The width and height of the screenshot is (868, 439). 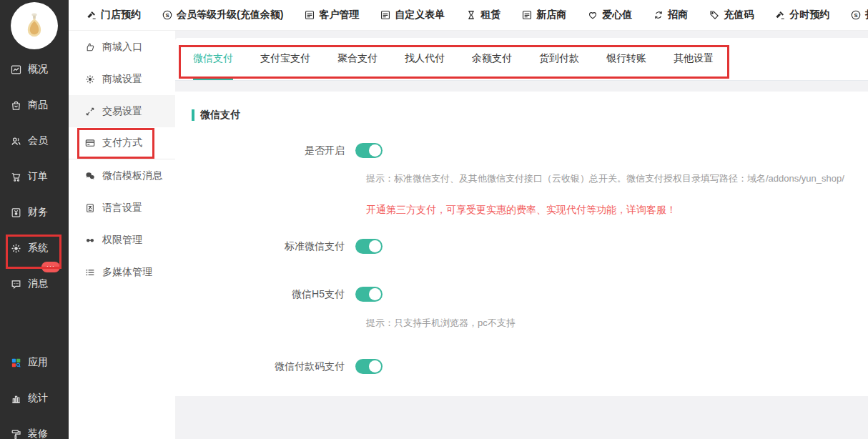 I want to click on wechat-h5-pay-toggle, so click(x=369, y=295).